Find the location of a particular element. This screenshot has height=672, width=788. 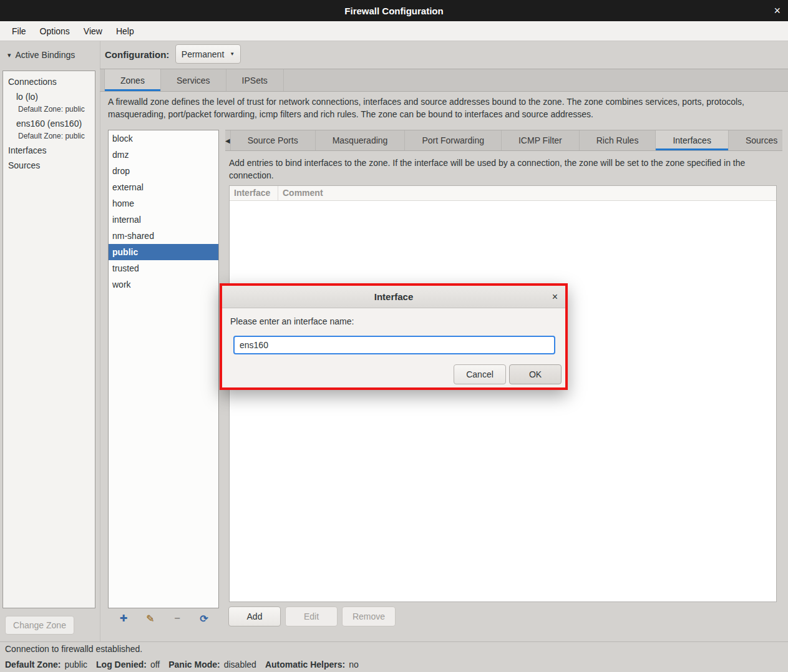

titlebar: Firewall Configuration × is located at coordinates (394, 11).